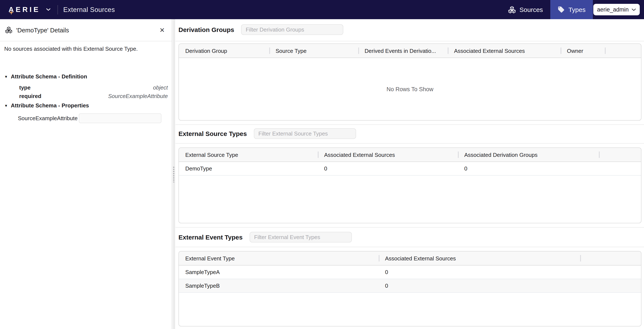 This screenshot has width=644, height=329. I want to click on column-header: Owner, so click(582, 51).